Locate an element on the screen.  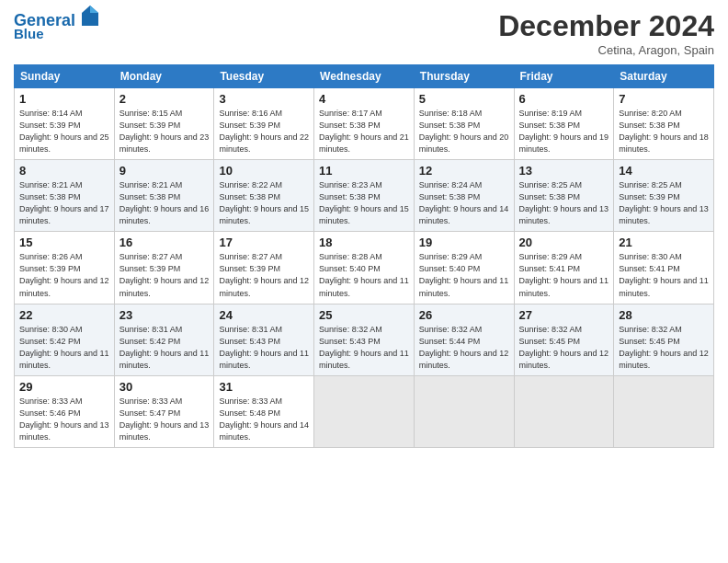
title-block: December 2024 Cetina, Aragon, Spain is located at coordinates (607, 33).